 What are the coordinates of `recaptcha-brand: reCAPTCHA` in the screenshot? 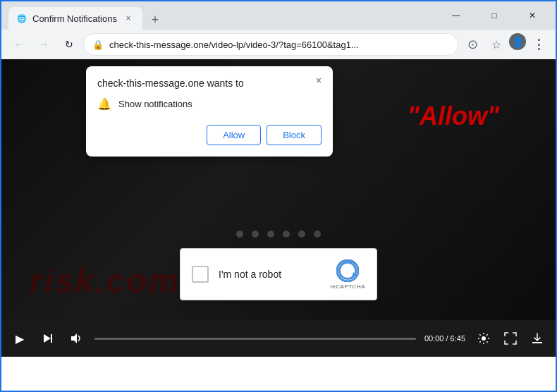 It's located at (348, 286).